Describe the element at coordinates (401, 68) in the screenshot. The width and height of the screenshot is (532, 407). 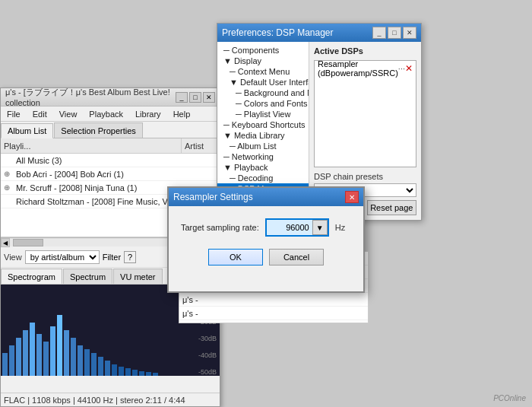
I see `dsp-item-dots: ···` at that location.